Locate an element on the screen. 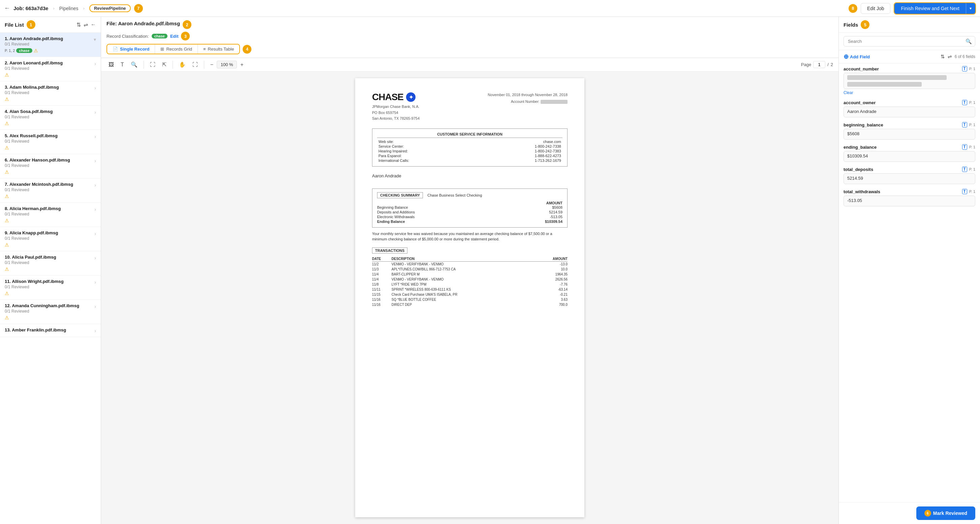  date-range: November 01, 2018 through November 28, 2… is located at coordinates (528, 95).